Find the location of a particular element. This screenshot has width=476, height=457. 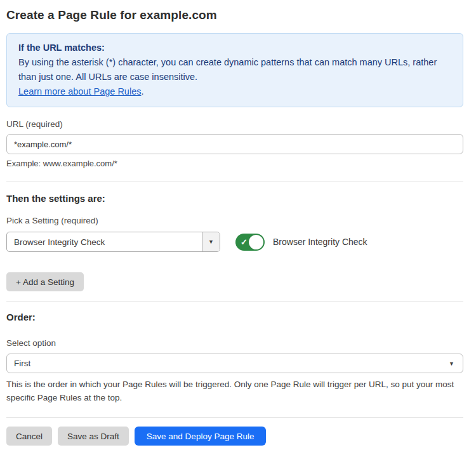

learn-more-link: Learn more about Page Rules is located at coordinates (80, 91).